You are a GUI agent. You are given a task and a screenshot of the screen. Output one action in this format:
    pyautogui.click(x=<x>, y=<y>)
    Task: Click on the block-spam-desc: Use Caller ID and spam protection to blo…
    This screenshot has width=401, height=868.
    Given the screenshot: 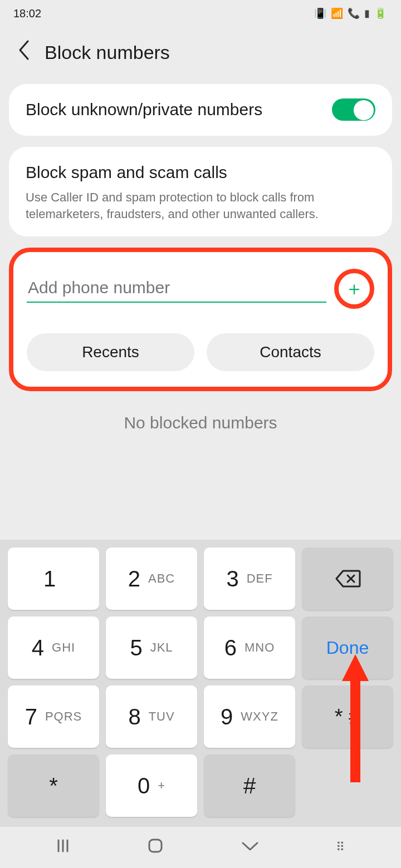 What is the action you would take?
    pyautogui.click(x=200, y=206)
    